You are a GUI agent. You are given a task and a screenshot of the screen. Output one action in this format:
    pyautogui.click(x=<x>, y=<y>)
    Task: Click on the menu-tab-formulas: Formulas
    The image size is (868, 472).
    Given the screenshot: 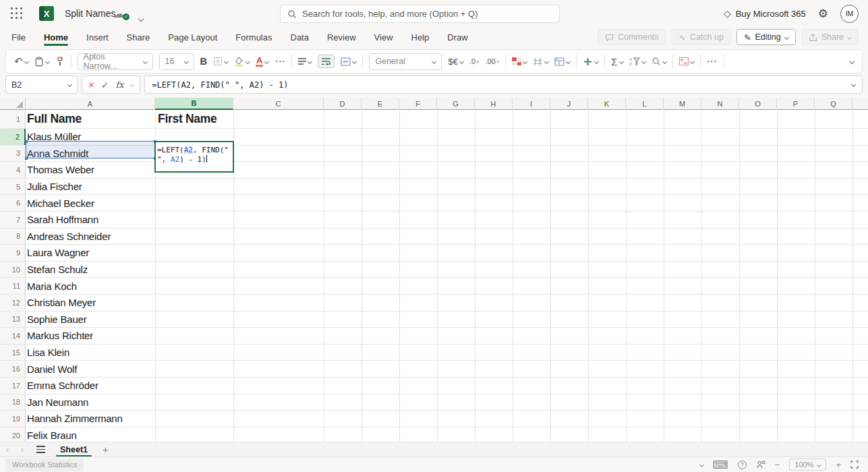 What is the action you would take?
    pyautogui.click(x=254, y=38)
    